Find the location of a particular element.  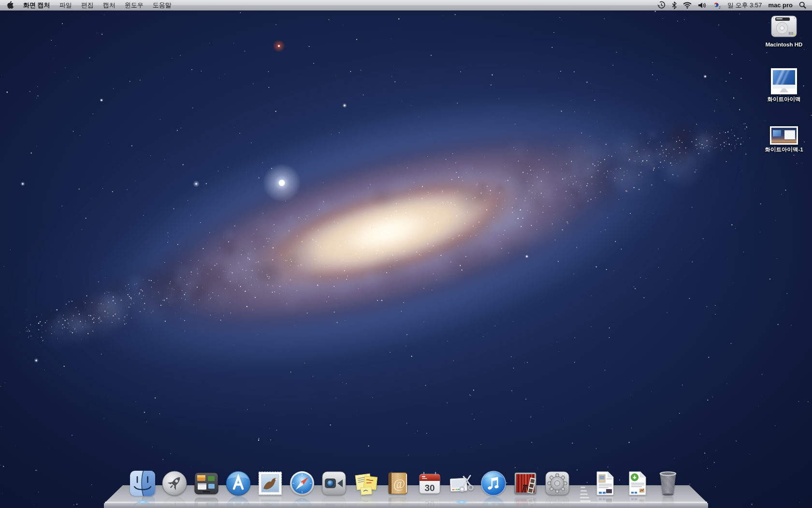

desktop-icon-macintosh-hd: Macintosh HD is located at coordinates (783, 30).